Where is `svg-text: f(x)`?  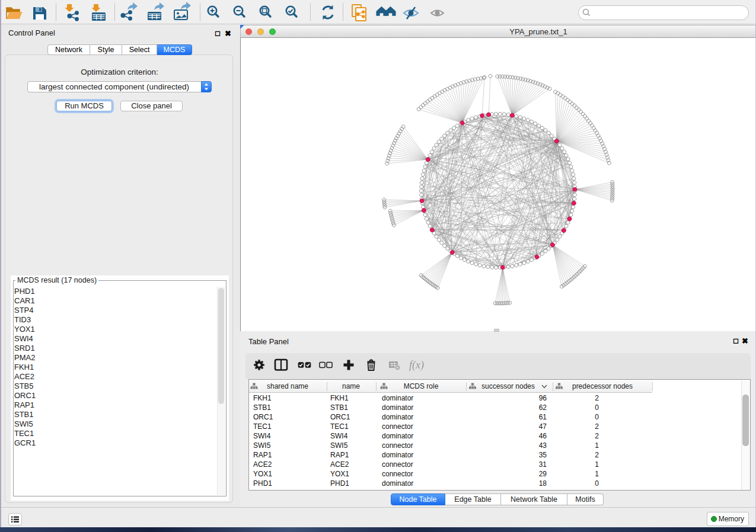 svg-text: f(x) is located at coordinates (416, 365).